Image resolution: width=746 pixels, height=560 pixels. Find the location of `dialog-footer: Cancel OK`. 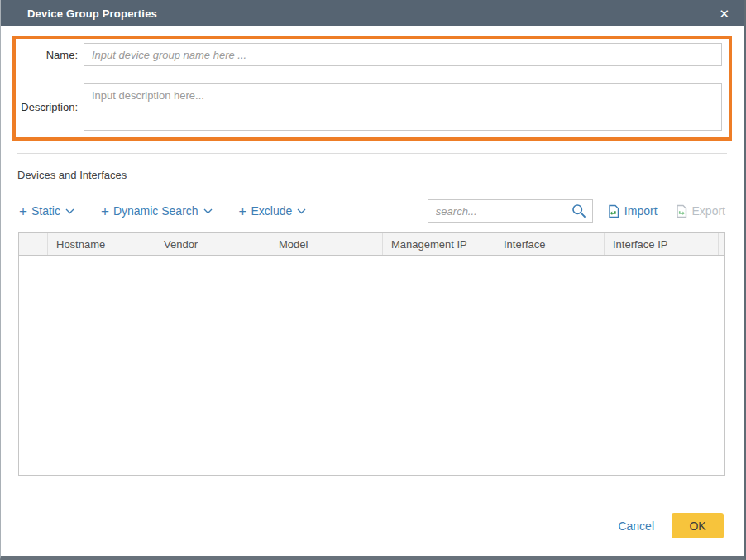

dialog-footer: Cancel OK is located at coordinates (671, 526).